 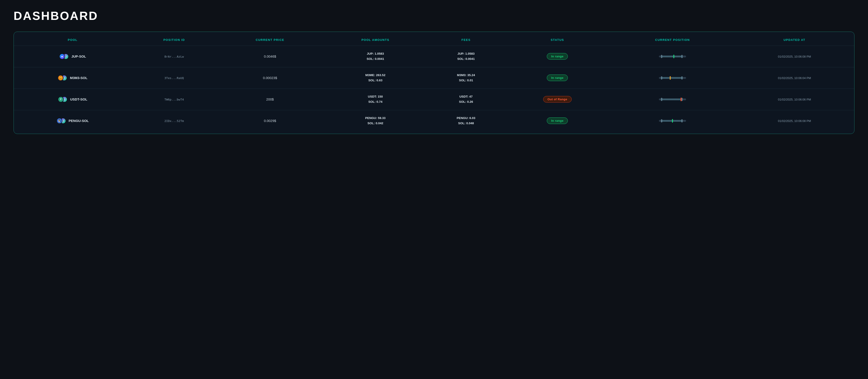 What do you see at coordinates (557, 120) in the screenshot?
I see `status-badge-3: In range` at bounding box center [557, 120].